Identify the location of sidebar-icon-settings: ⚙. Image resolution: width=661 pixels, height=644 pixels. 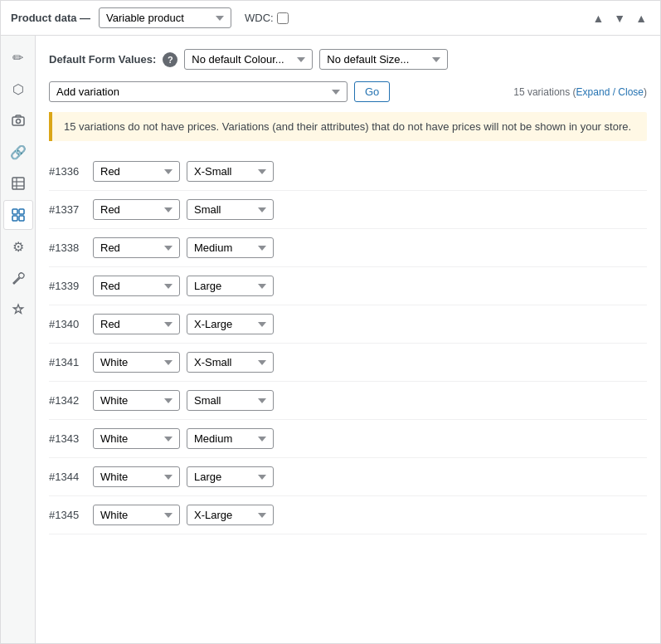
(18, 246).